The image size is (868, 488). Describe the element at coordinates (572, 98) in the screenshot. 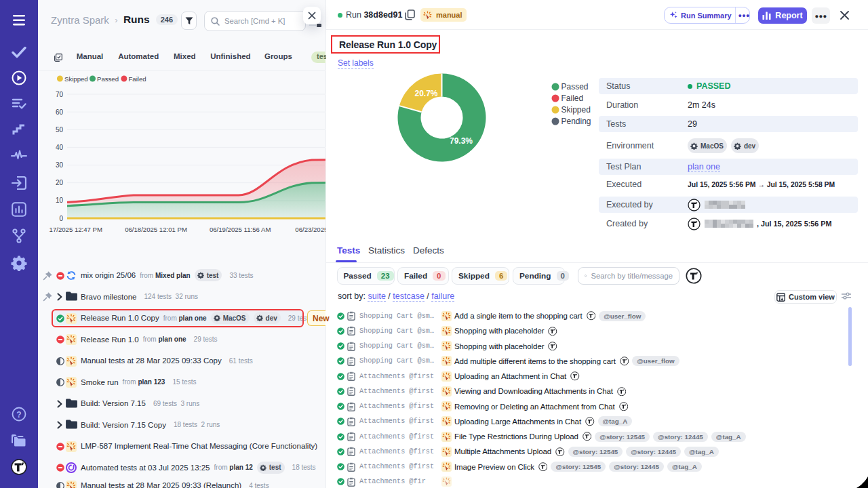

I see `svg-text: Failed` at that location.